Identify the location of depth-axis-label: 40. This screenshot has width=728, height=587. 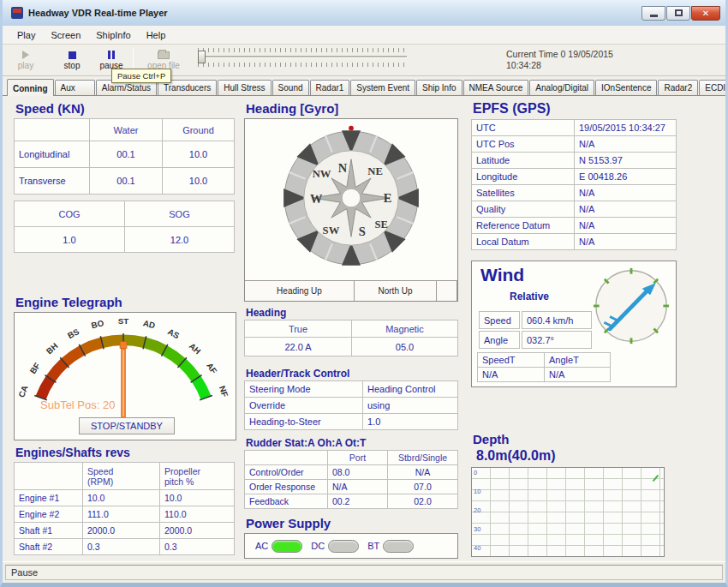
(477, 548).